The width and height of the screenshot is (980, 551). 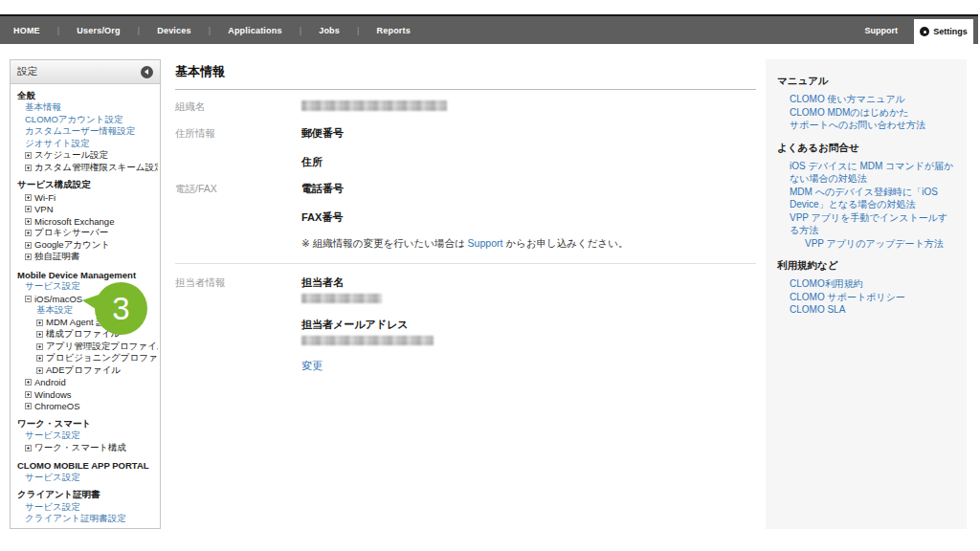 What do you see at coordinates (80, 448) in the screenshot?
I see `sidebar-item-label: ワーク・スマート構成` at bounding box center [80, 448].